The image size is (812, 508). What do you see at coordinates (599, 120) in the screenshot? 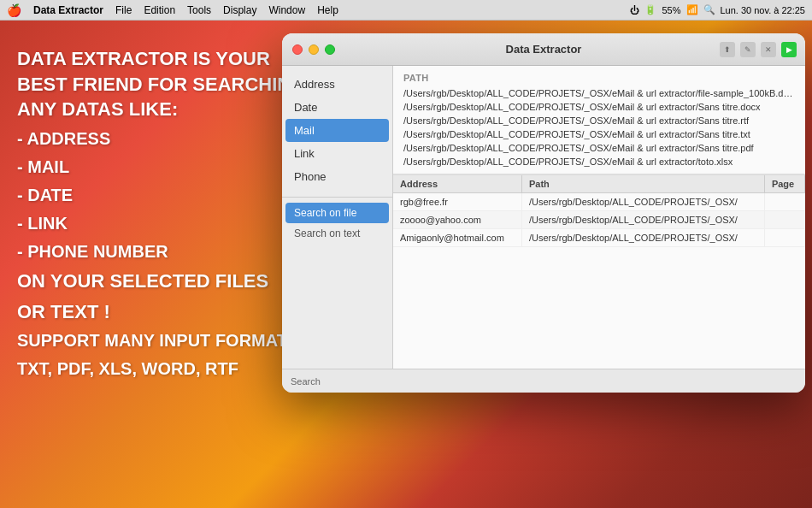
I see `files-section: Path /Users/rgb/Desktop/ALL_CODE/PROJETS…` at bounding box center [599, 120].